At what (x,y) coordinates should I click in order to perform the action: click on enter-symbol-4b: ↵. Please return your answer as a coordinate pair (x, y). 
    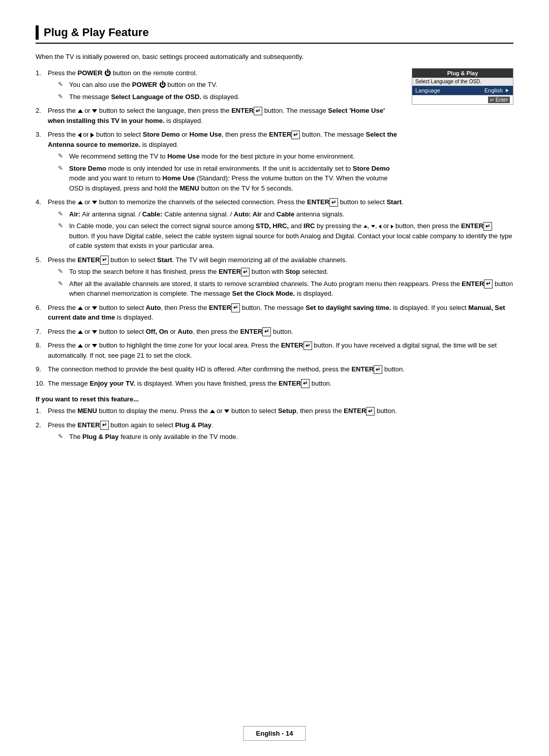
    Looking at the image, I should click on (488, 227).